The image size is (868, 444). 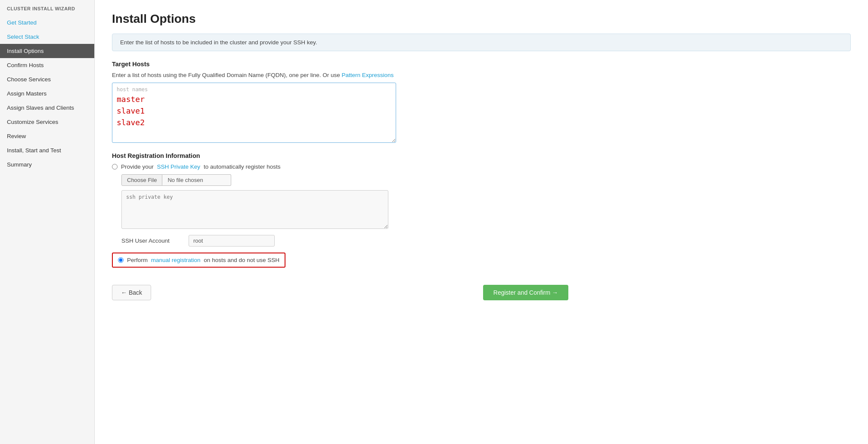 What do you see at coordinates (115, 167) in the screenshot?
I see `ssh-radio` at bounding box center [115, 167].